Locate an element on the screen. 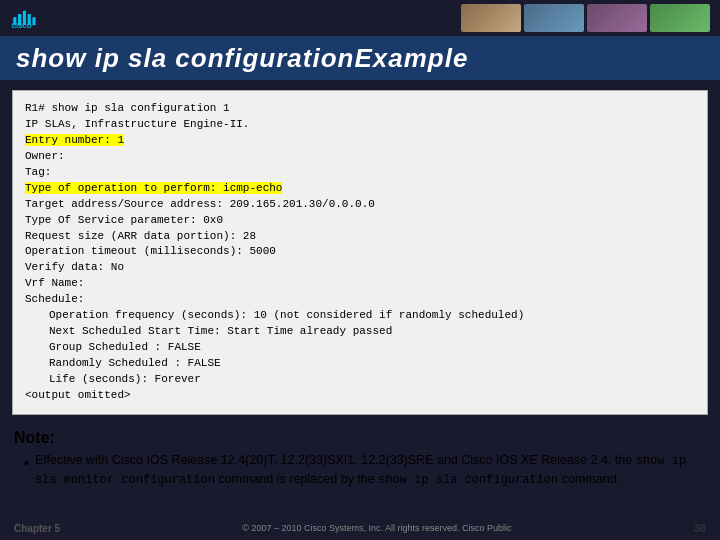 The width and height of the screenshot is (720, 540). code-line-17: Randomly Scheduled : FALSE is located at coordinates (360, 364).